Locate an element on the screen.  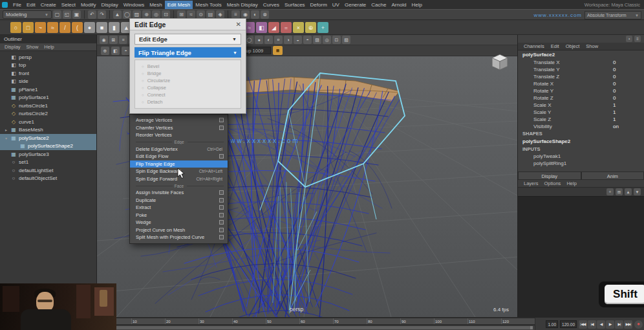
camera-attributes-icon: ≡ is located at coordinates (123, 40).